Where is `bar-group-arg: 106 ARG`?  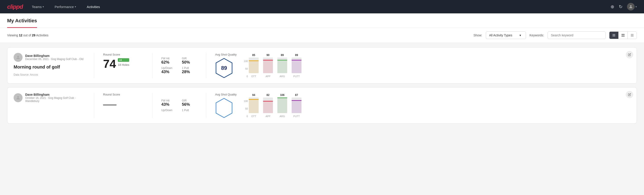 bar-group-arg: 106 ARG is located at coordinates (282, 106).